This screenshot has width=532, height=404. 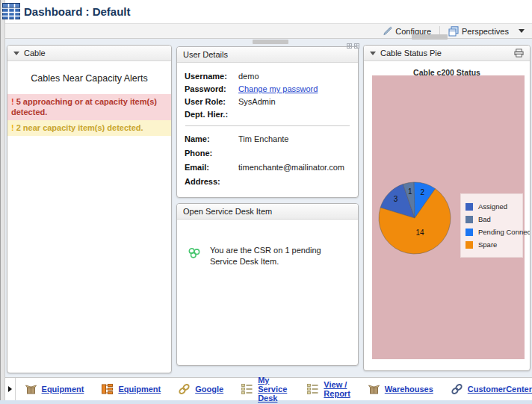 What do you see at coordinates (80, 128) in the screenshot?
I see `alert-text: 2 near capacity item(s) detected.` at bounding box center [80, 128].